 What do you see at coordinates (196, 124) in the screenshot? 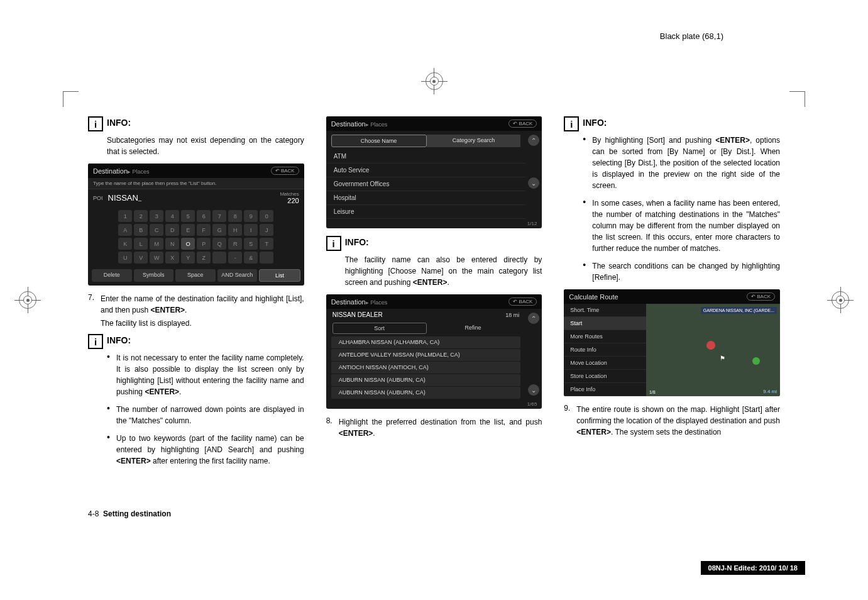
I see `info-box-1: i INFO:` at bounding box center [196, 124].